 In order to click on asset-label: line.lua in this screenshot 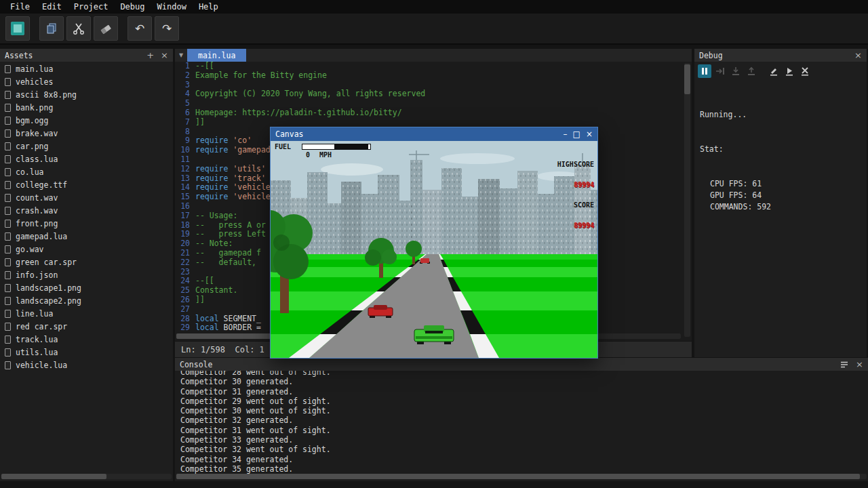, I will do `click(34, 314)`.